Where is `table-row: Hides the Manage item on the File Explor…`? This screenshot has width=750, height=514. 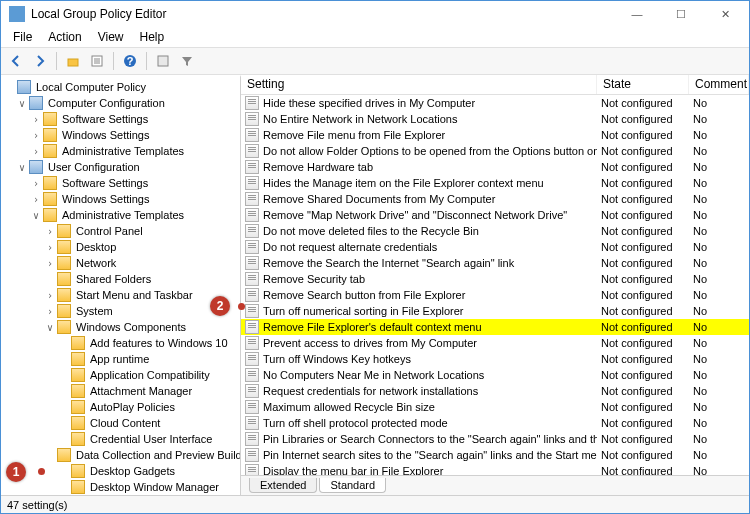 table-row: Hides the Manage item on the File Explor… is located at coordinates (495, 183).